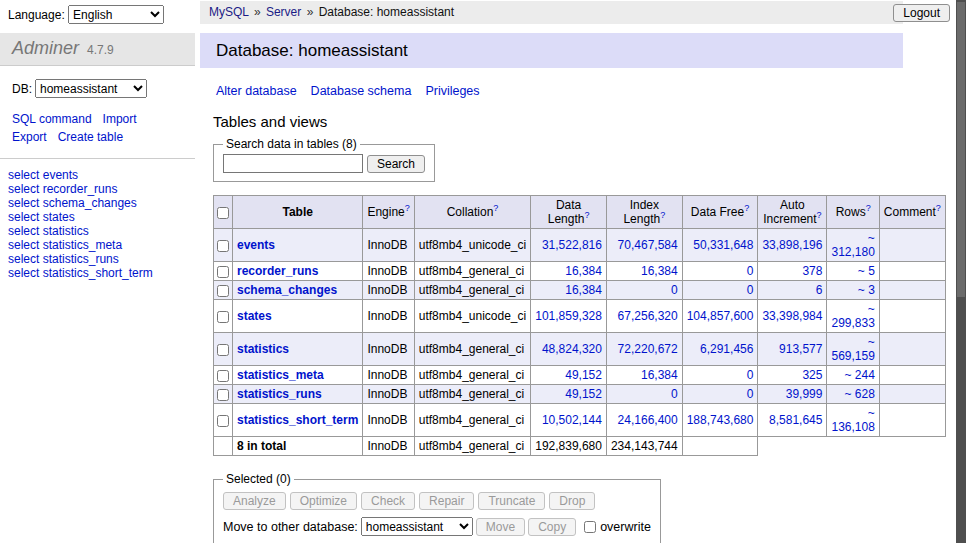  Describe the element at coordinates (229, 12) in the screenshot. I see `breadcrumb-mysql-link: MySQL` at that location.